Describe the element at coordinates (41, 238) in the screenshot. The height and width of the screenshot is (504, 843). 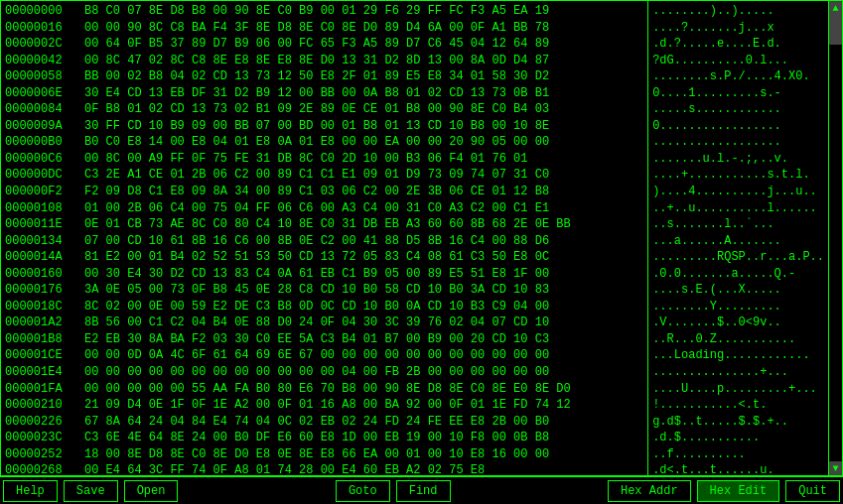
I see `address-column: 00000000 00000016 0000002C 00000042 0000…` at that location.